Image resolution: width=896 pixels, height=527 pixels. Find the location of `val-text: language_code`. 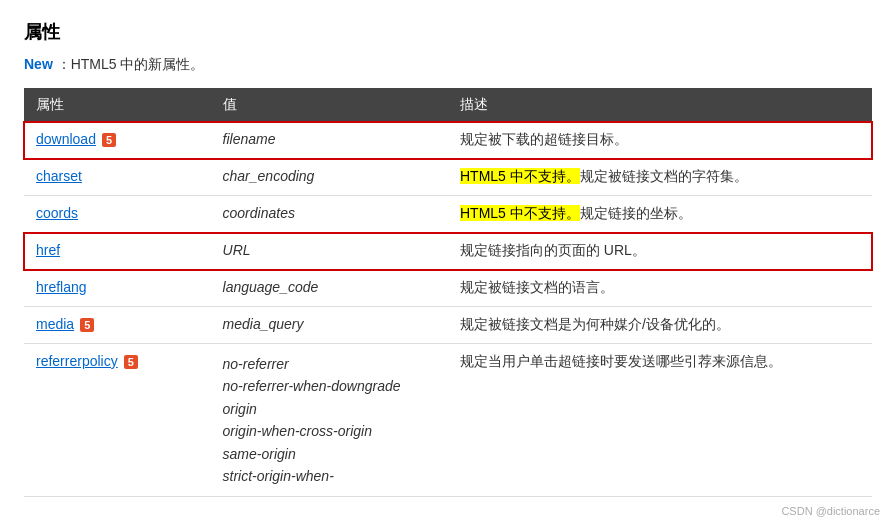

val-text: language_code is located at coordinates (271, 287).